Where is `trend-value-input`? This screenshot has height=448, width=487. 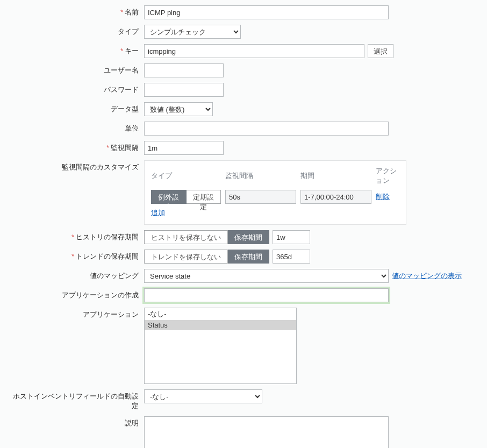
trend-value-input is located at coordinates (291, 257).